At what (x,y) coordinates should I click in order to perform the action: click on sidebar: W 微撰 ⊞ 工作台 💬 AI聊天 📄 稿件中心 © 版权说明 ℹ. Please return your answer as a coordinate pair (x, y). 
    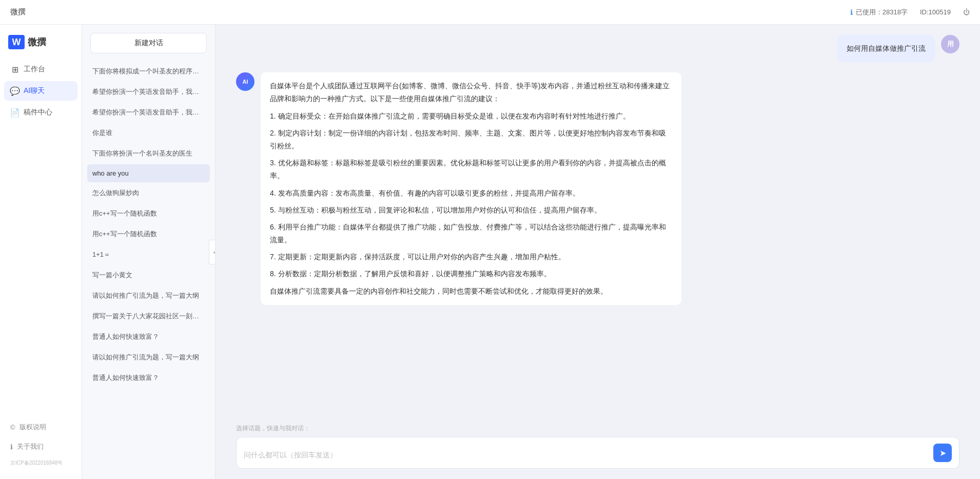
    Looking at the image, I should click on (41, 252).